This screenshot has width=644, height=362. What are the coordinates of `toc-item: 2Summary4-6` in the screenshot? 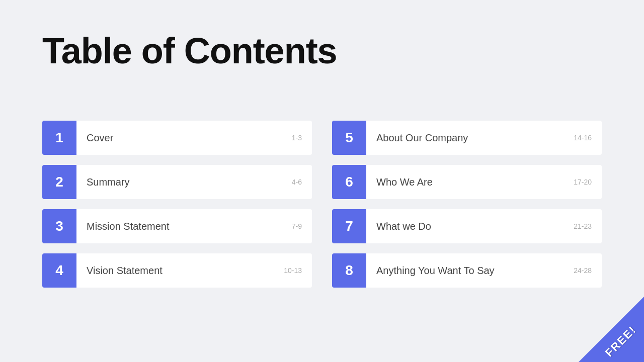 It's located at (177, 182).